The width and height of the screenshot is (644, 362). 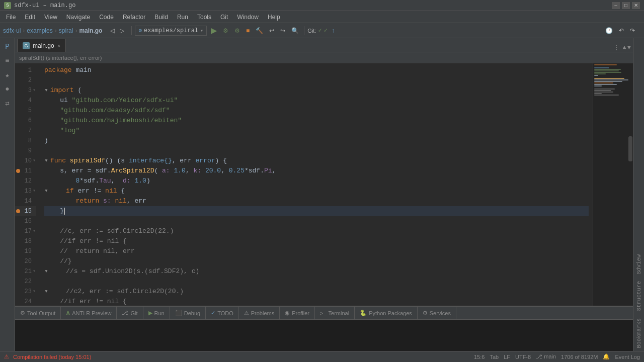 What do you see at coordinates (8, 47) in the screenshot?
I see `sidebar-icon-project: P` at bounding box center [8, 47].